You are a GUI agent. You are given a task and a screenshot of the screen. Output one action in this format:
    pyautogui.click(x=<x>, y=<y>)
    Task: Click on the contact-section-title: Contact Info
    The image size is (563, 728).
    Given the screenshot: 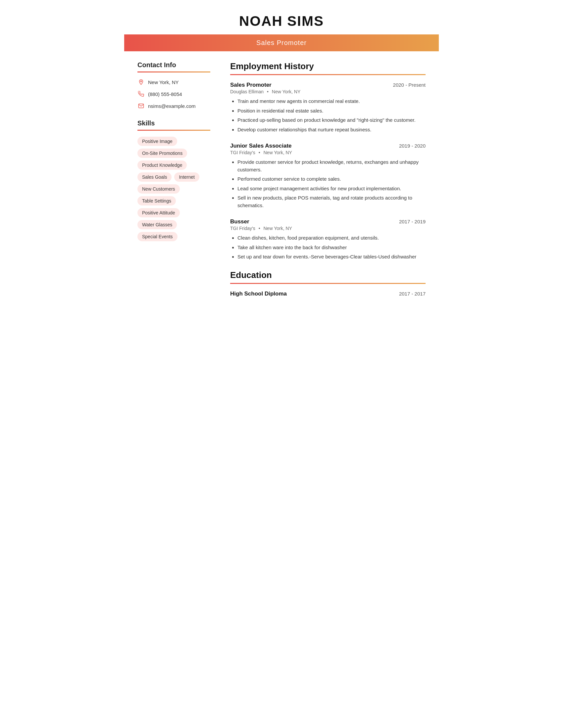 What is the action you would take?
    pyautogui.click(x=177, y=65)
    